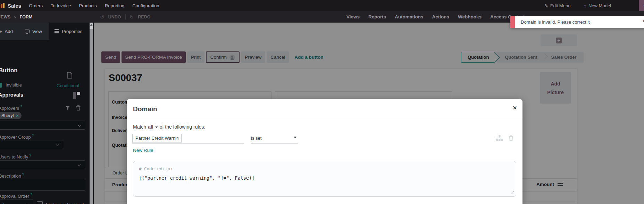 The width and height of the screenshot is (644, 204). What do you see at coordinates (12, 95) in the screenshot?
I see `approvals-heading: Approvals` at bounding box center [12, 95].